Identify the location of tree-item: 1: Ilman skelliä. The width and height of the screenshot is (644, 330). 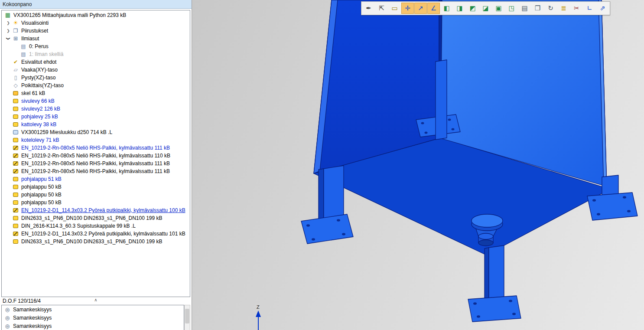
(96, 54).